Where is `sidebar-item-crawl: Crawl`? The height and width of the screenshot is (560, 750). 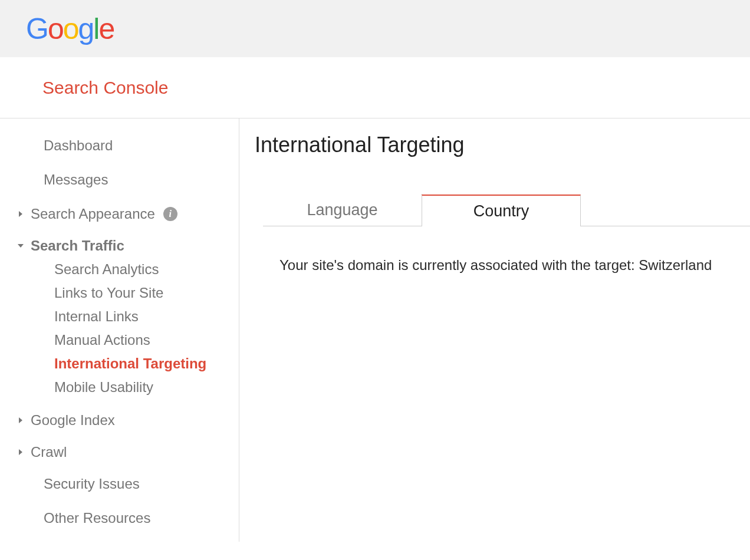 sidebar-item-crawl: Crawl is located at coordinates (119, 452).